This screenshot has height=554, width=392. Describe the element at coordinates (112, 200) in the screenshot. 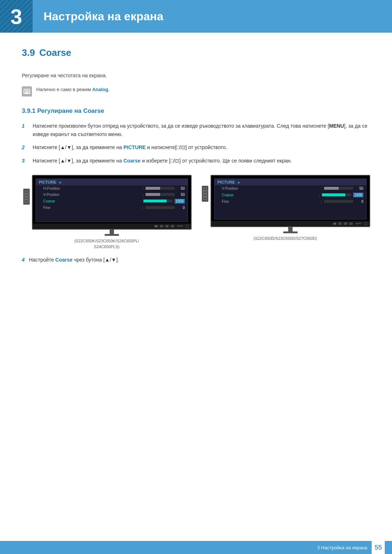

I see `left-menu-panel: PICTURE ▲ H-Position : 50 V-` at that location.